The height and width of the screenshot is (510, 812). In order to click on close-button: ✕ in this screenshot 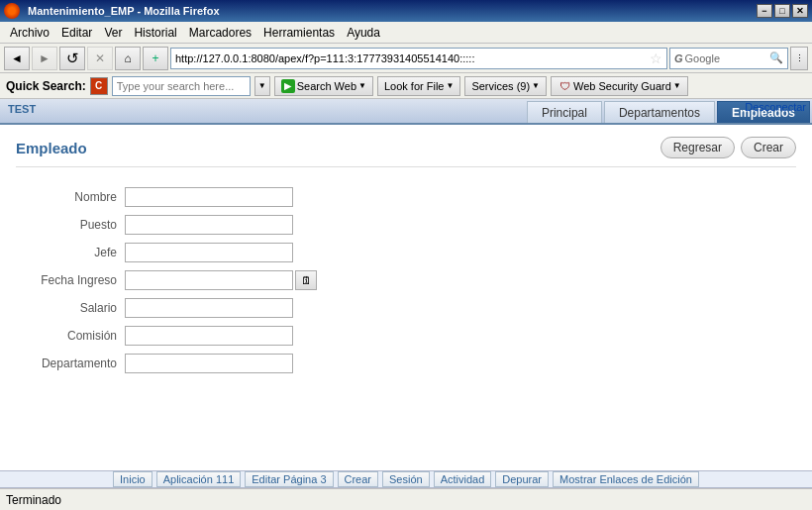, I will do `click(800, 11)`.